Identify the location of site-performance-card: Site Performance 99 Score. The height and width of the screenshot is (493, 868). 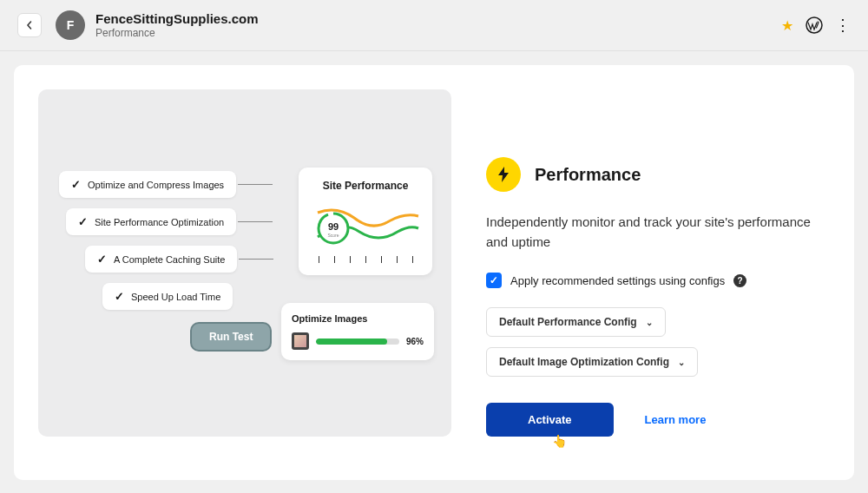
(365, 221).